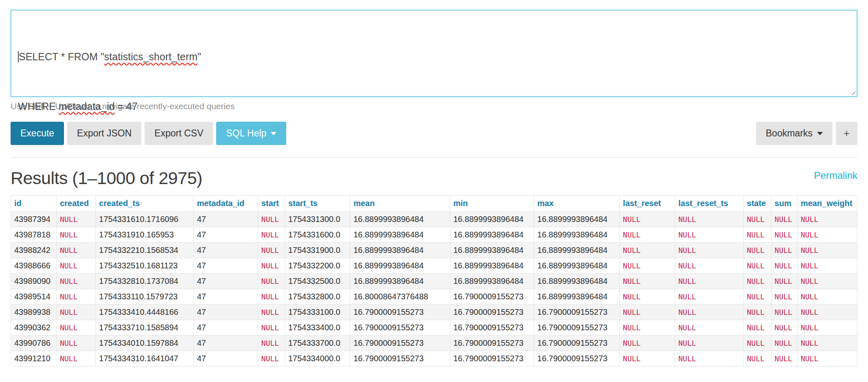 This screenshot has width=868, height=382. I want to click on column-header-mean: mean, so click(400, 204).